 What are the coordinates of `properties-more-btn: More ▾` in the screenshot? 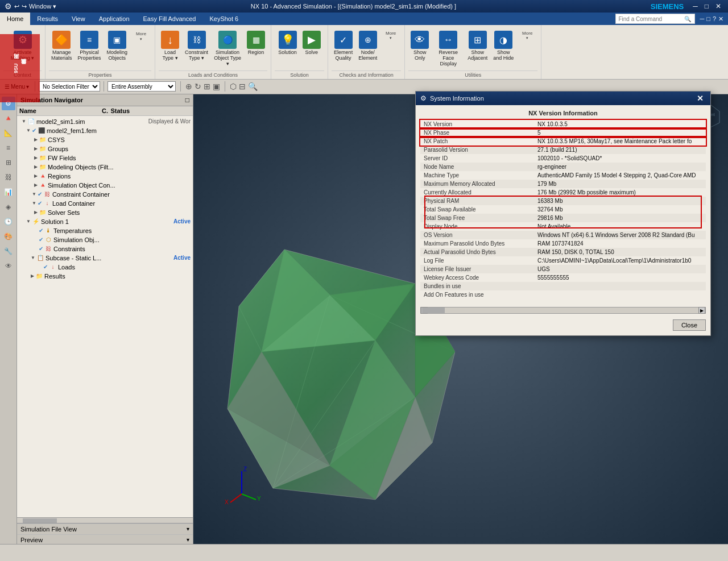 It's located at (141, 36).